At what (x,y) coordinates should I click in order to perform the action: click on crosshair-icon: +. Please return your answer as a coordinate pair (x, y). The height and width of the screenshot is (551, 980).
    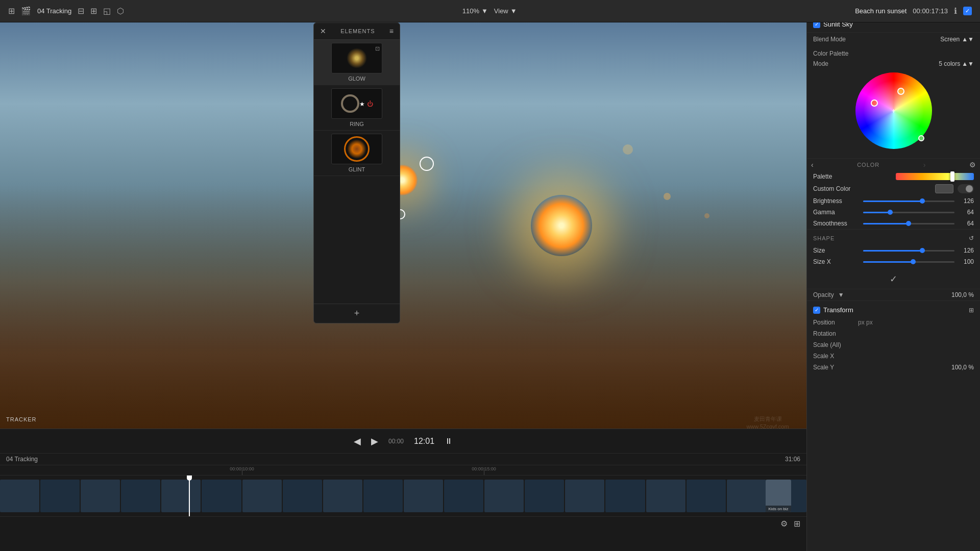
    Looking at the image, I should click on (893, 111).